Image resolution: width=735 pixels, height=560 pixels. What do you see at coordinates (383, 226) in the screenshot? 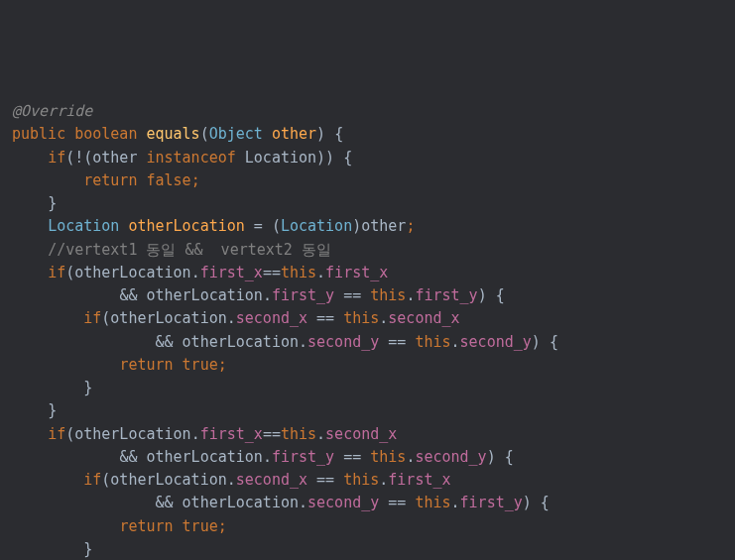
I see `identifier: other` at bounding box center [383, 226].